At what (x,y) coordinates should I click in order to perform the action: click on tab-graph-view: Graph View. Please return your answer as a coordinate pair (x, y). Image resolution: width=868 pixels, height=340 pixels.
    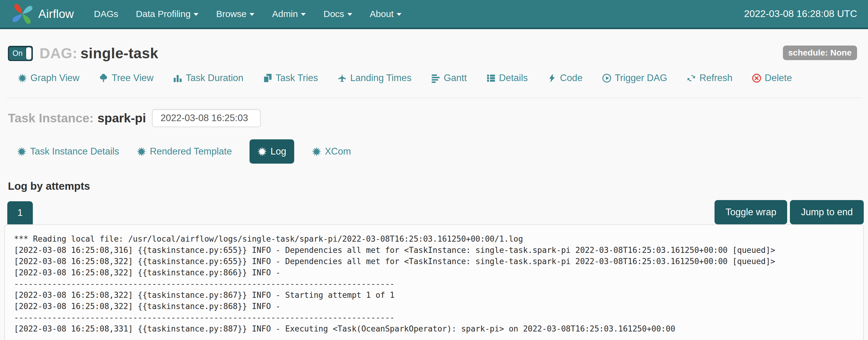
    Looking at the image, I should click on (49, 78).